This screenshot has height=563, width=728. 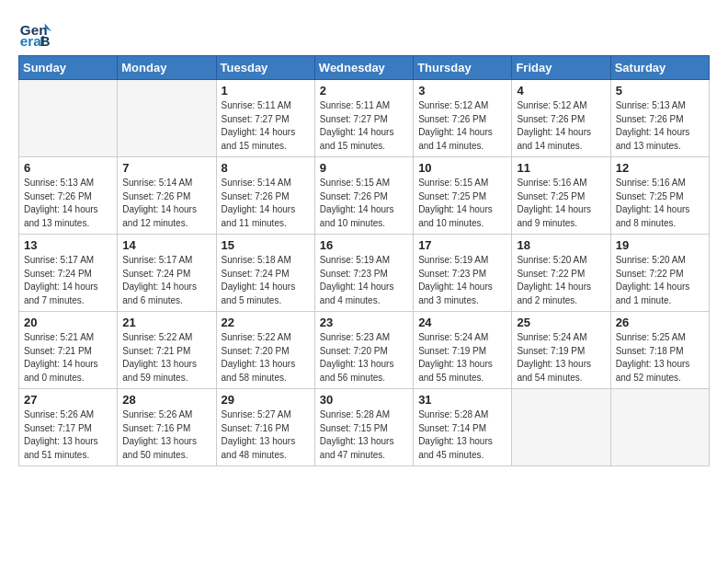 I want to click on day-number: 26, so click(x=660, y=322).